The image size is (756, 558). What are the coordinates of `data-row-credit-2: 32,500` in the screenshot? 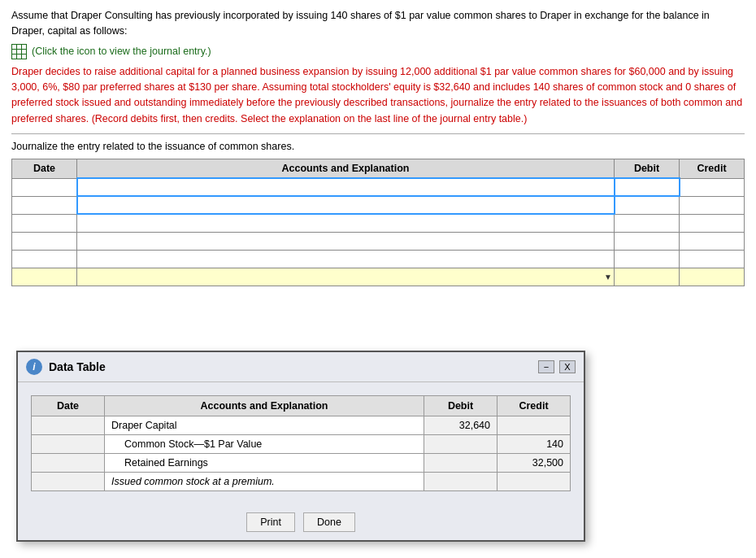 It's located at (534, 464).